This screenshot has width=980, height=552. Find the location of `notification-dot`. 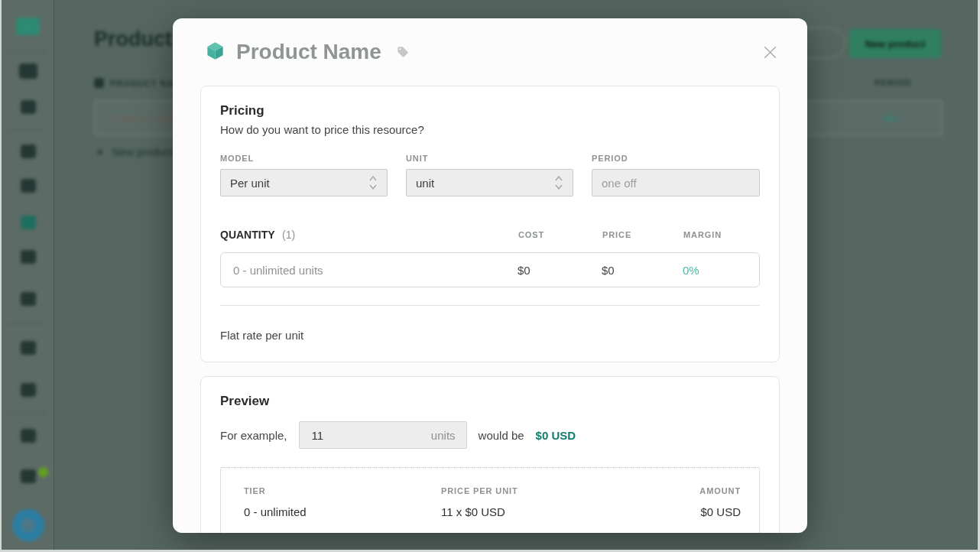

notification-dot is located at coordinates (43, 472).